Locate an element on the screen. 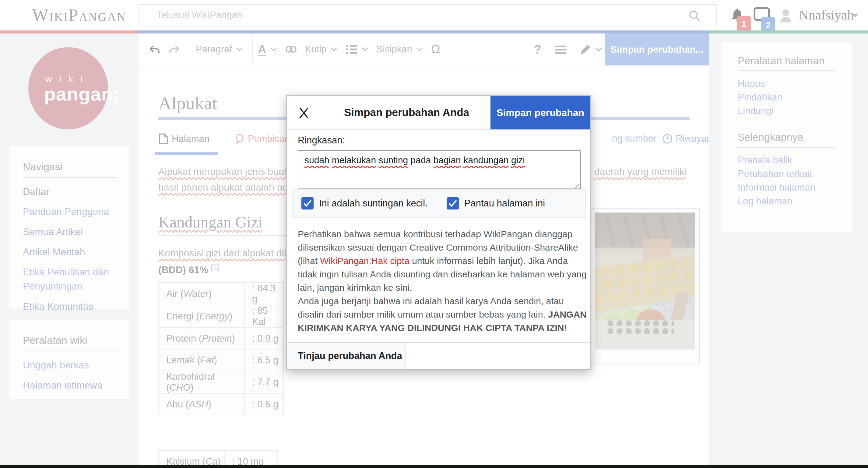 This screenshot has height=468, width=868. notification-count-badge: 1 is located at coordinates (744, 24).